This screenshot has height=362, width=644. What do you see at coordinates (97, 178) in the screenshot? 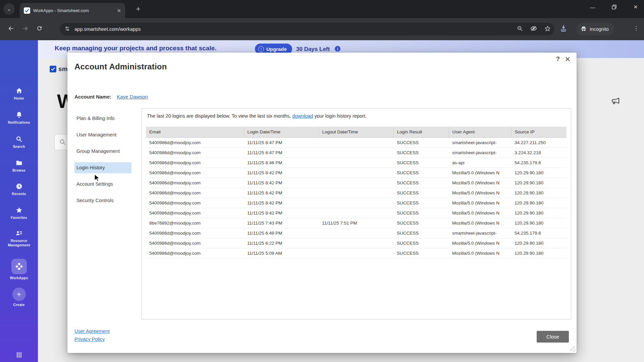
I see `mouse-cursor` at bounding box center [97, 178].